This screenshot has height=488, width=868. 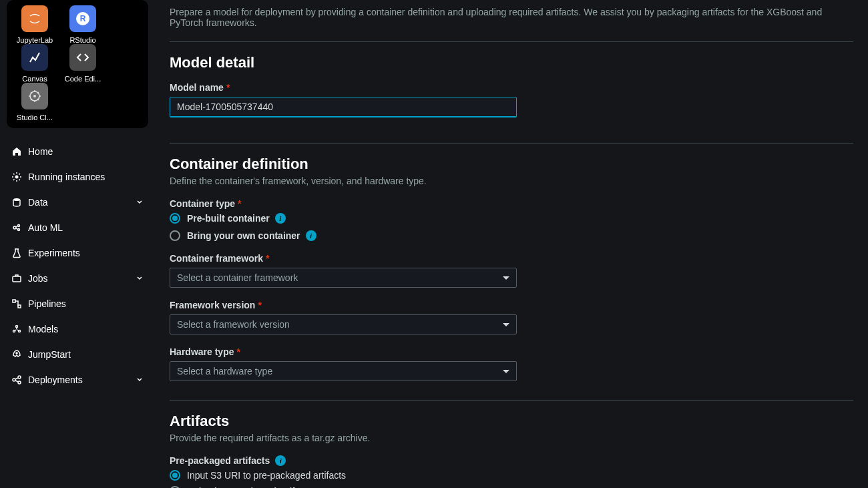 I want to click on nav-deployments: Deployments, so click(x=77, y=380).